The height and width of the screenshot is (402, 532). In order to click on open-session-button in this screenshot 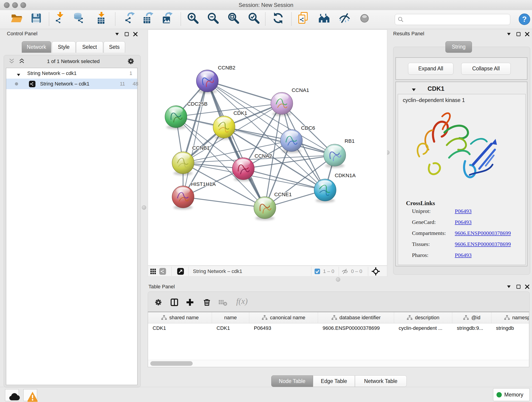, I will do `click(17, 18)`.